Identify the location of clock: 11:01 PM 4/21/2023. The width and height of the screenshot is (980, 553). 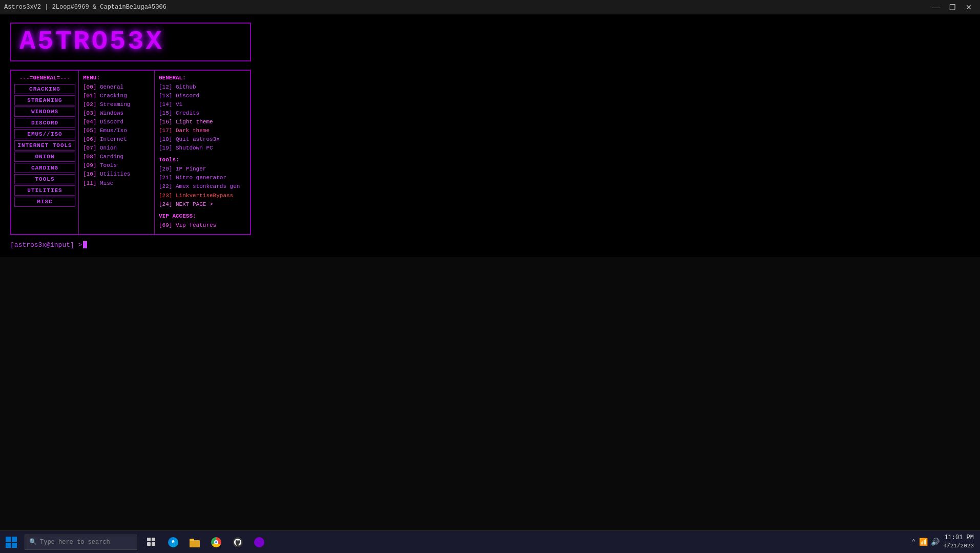
(959, 542).